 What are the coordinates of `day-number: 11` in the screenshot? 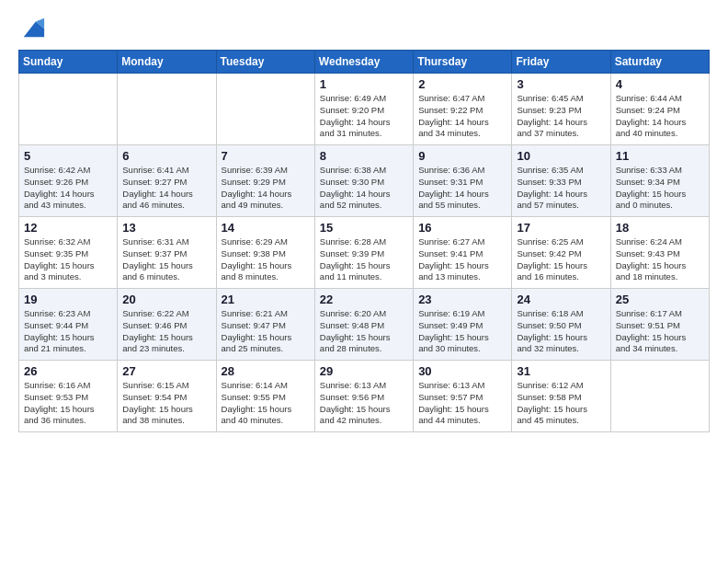 It's located at (660, 156).